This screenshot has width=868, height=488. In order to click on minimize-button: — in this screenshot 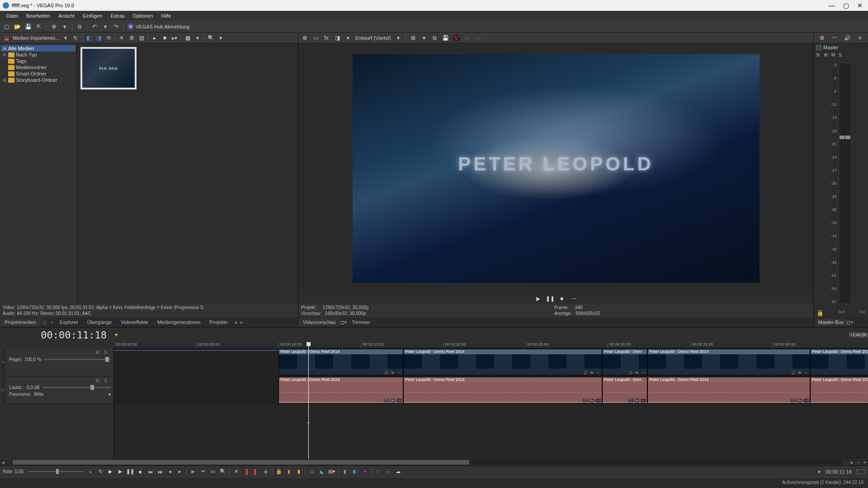, I will do `click(832, 5)`.